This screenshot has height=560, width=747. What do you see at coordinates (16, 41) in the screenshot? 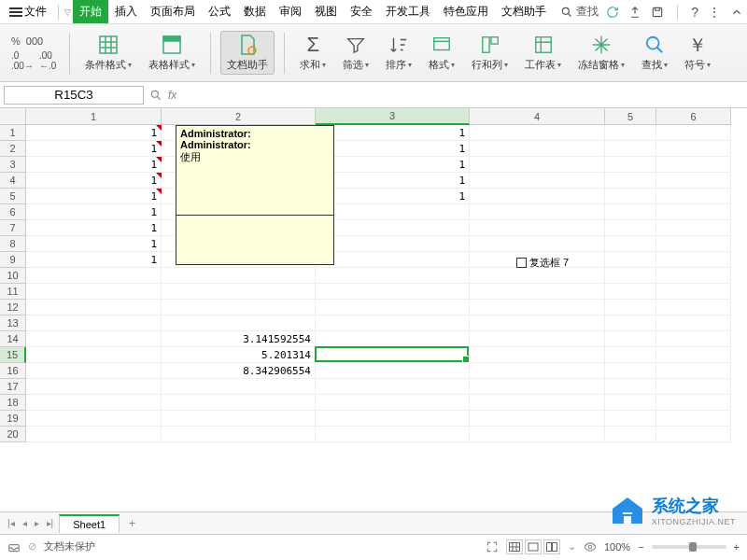
I see `percent-button: %` at bounding box center [16, 41].